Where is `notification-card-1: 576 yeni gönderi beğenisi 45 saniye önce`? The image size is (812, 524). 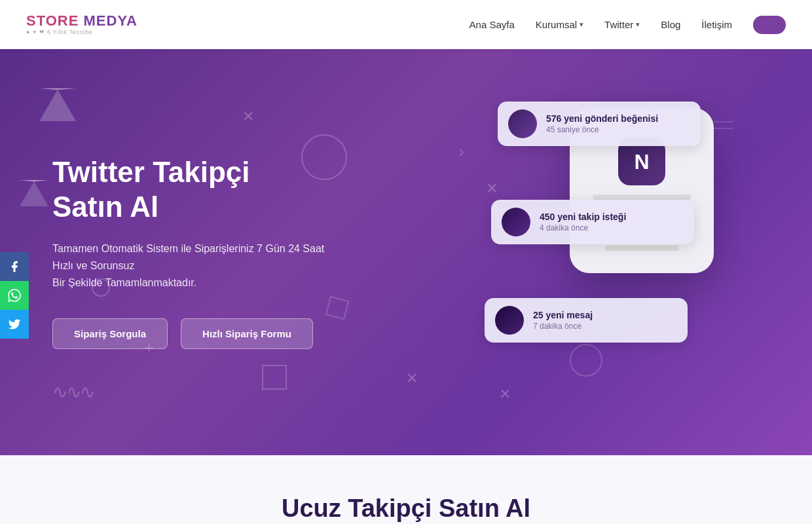 notification-card-1: 576 yeni gönderi beğenisi 45 saniye önce is located at coordinates (599, 124).